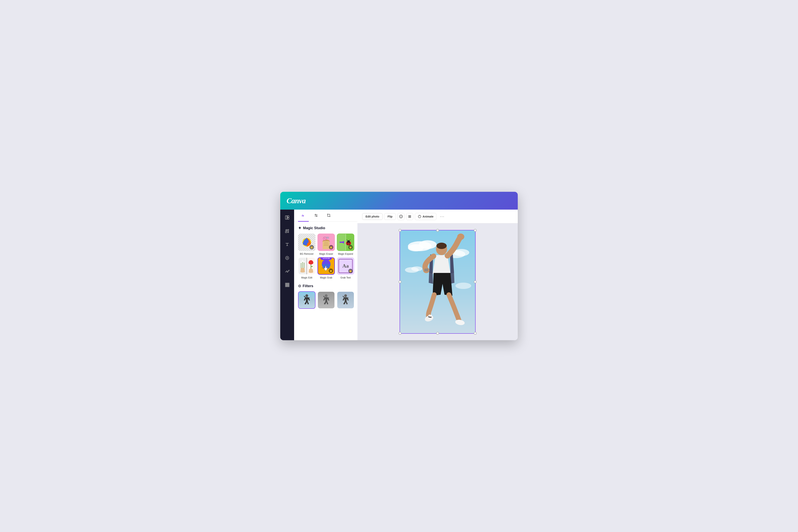  What do you see at coordinates (438, 282) in the screenshot?
I see `photo-frame` at bounding box center [438, 282].